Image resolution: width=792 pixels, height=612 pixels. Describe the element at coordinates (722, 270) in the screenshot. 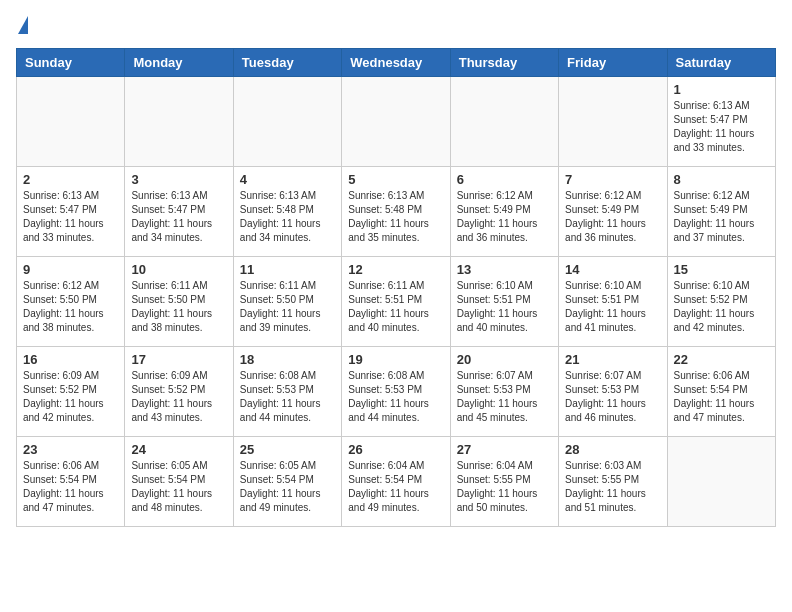

I see `day-number: 15` at that location.